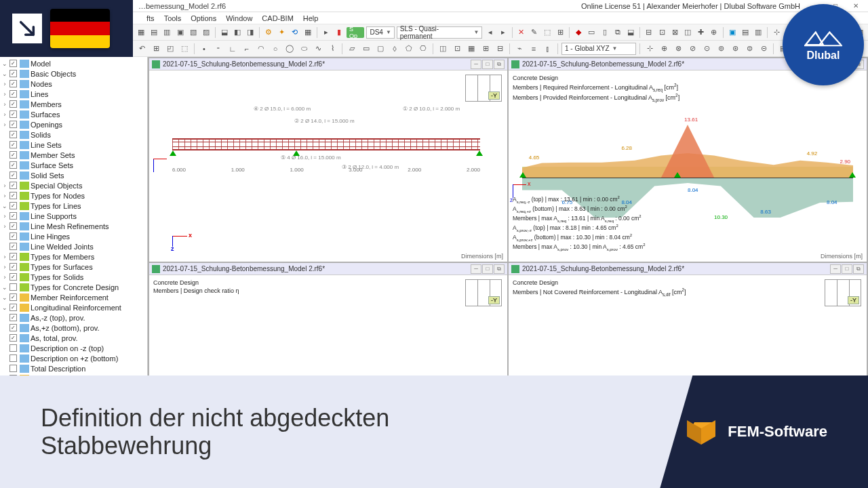 This screenshot has width=868, height=488. I want to click on tree-row: ›Types for Solids, so click(73, 277).